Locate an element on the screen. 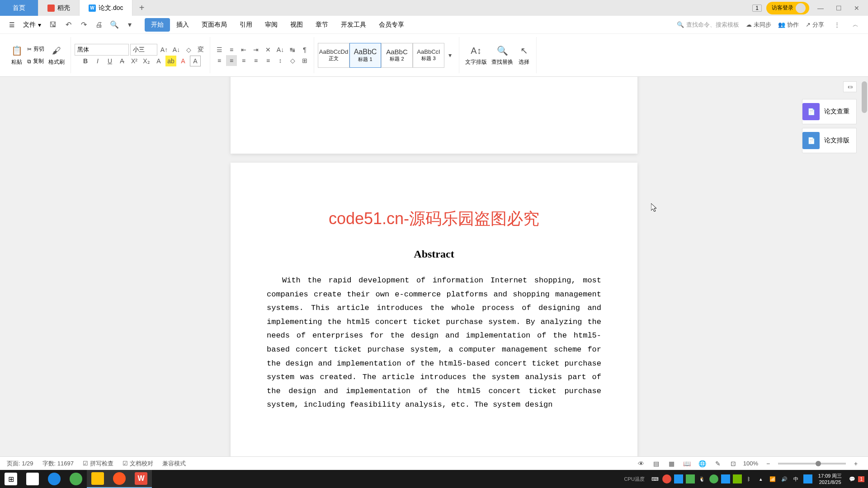  preview-icon: 🔍 is located at coordinates (114, 25).